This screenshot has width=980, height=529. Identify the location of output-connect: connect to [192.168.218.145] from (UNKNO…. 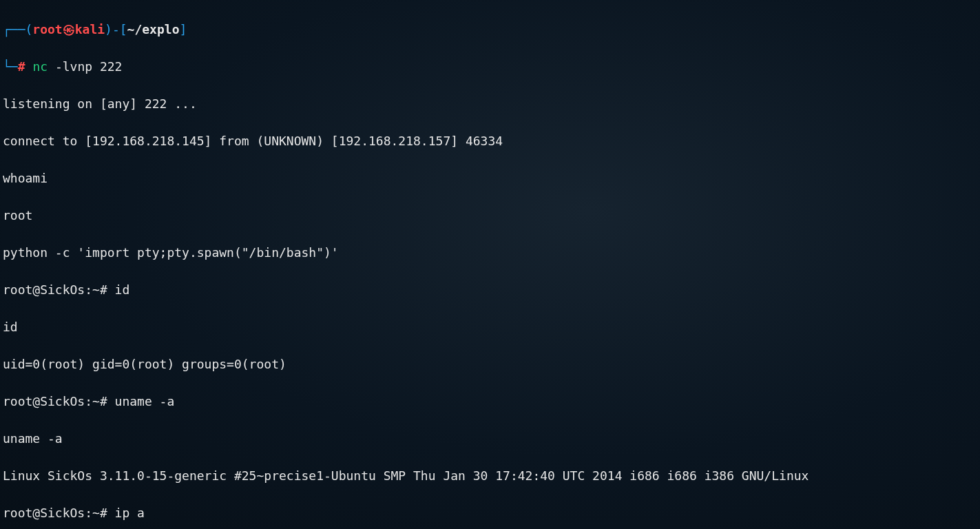
(490, 141).